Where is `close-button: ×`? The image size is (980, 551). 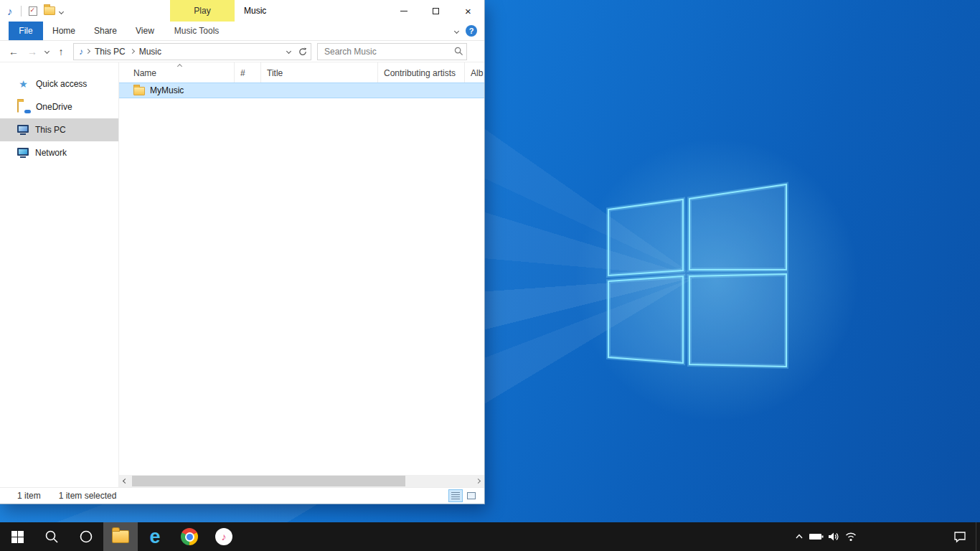 close-button: × is located at coordinates (468, 11).